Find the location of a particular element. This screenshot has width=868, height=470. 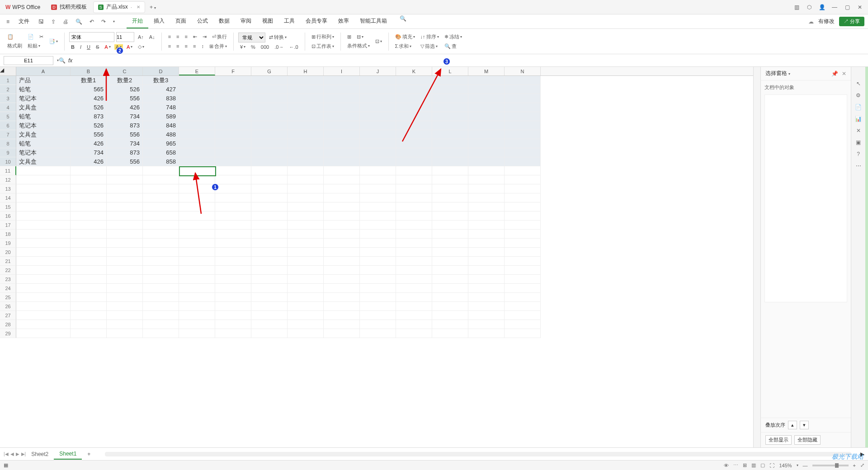

expand-icon: ⤢ is located at coordinates (863, 465).